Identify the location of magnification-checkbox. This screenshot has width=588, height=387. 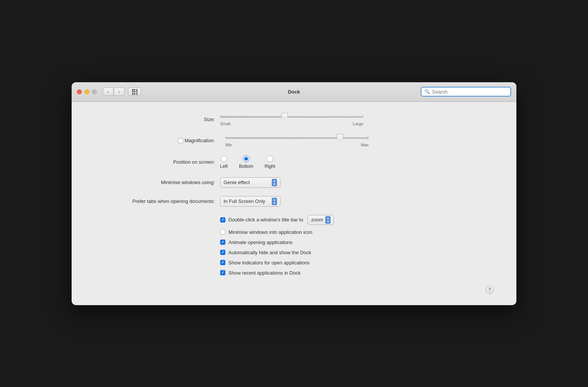
(181, 141).